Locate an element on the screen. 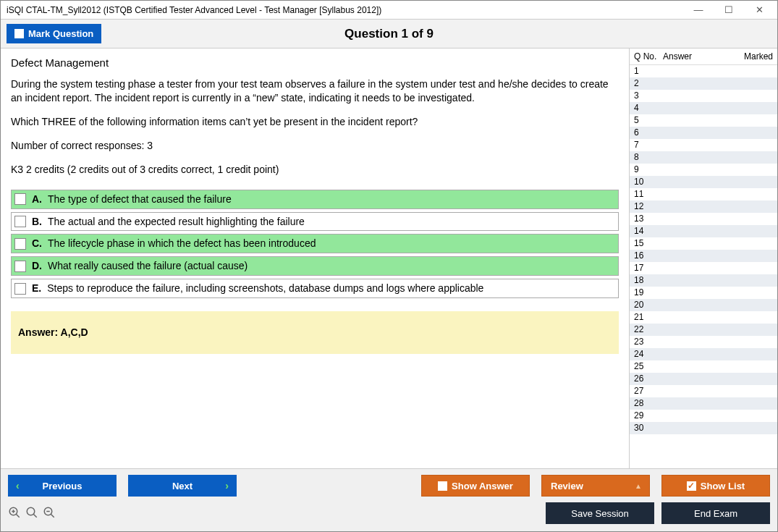  question-list-row: 20 is located at coordinates (703, 305).